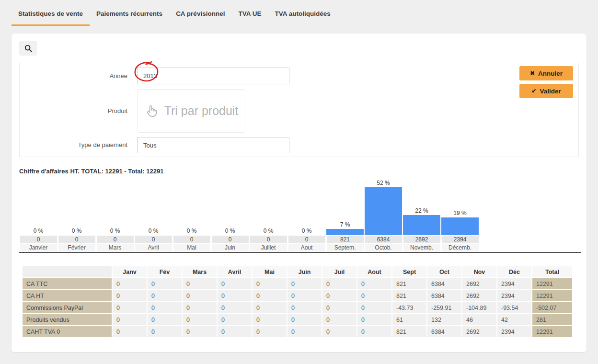 The image size is (598, 364). What do you see at coordinates (192, 248) in the screenshot?
I see `month-label-cell: Mai` at bounding box center [192, 248].